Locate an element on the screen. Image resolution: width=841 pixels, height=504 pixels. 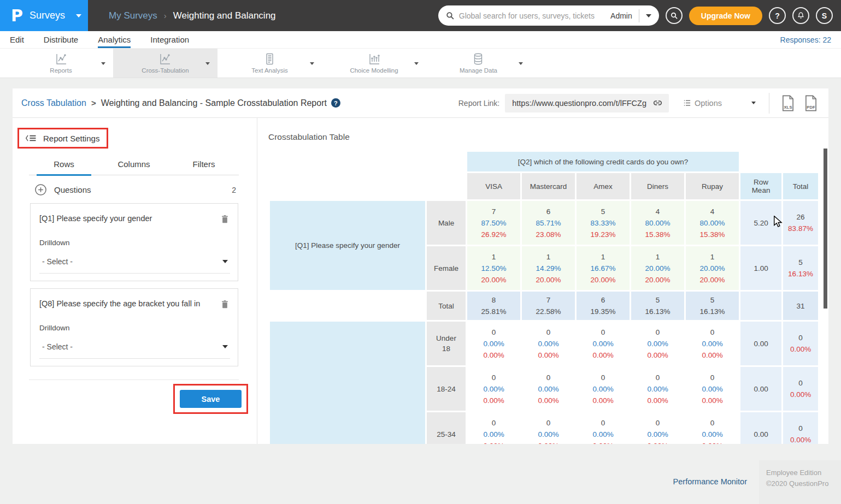
tool-manage-data: Manage Data is located at coordinates (479, 63).